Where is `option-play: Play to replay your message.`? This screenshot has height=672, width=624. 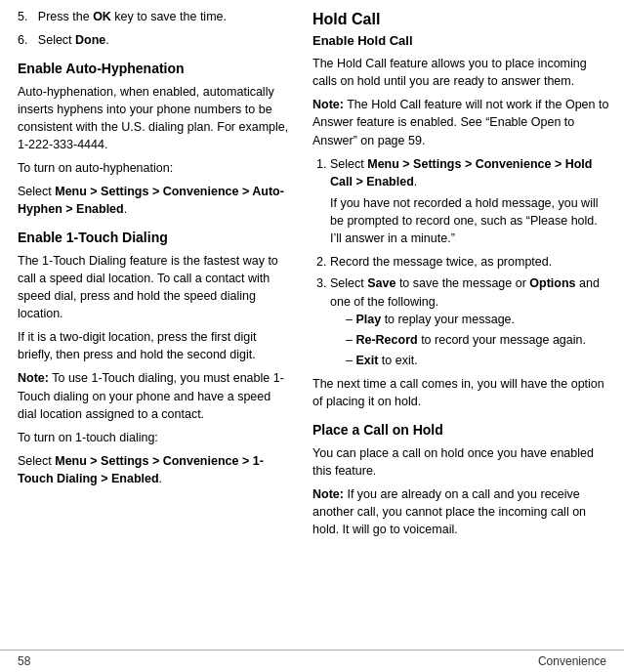 option-play: Play to replay your message. is located at coordinates (478, 319).